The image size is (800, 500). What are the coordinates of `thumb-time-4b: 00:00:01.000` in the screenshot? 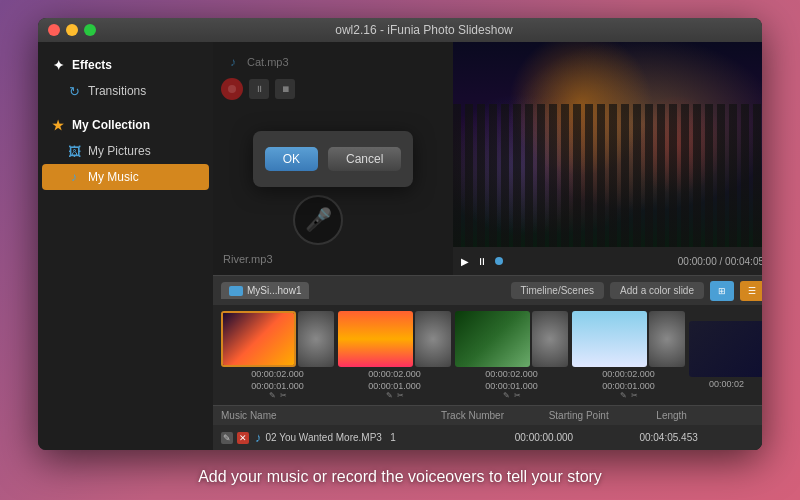 It's located at (628, 386).